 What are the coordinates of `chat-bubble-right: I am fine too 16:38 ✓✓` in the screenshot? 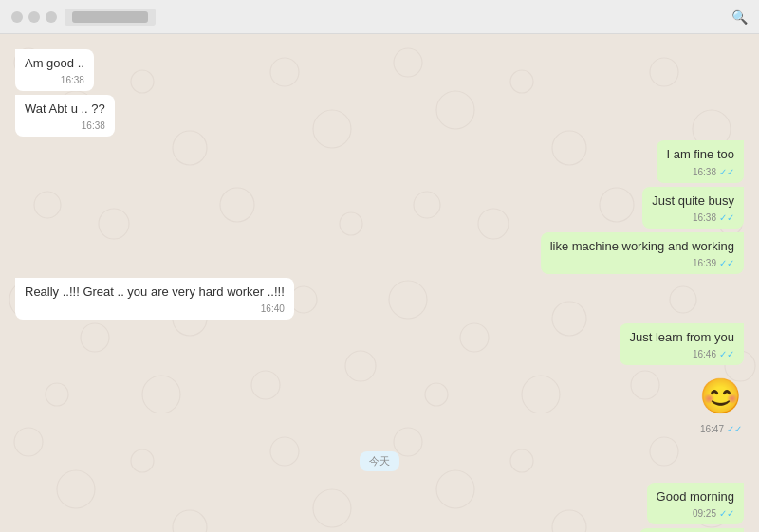 It's located at (700, 161).